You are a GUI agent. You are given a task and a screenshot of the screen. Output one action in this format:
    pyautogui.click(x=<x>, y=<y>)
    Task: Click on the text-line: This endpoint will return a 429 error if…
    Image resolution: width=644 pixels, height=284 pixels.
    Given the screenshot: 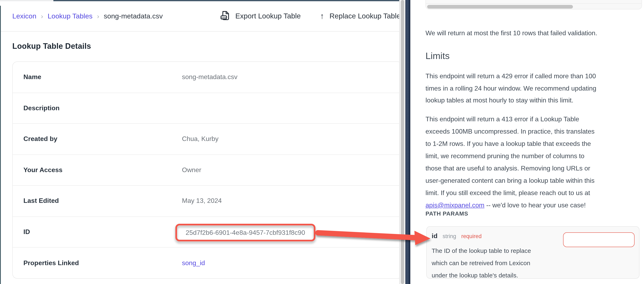 What is the action you would take?
    pyautogui.click(x=511, y=76)
    